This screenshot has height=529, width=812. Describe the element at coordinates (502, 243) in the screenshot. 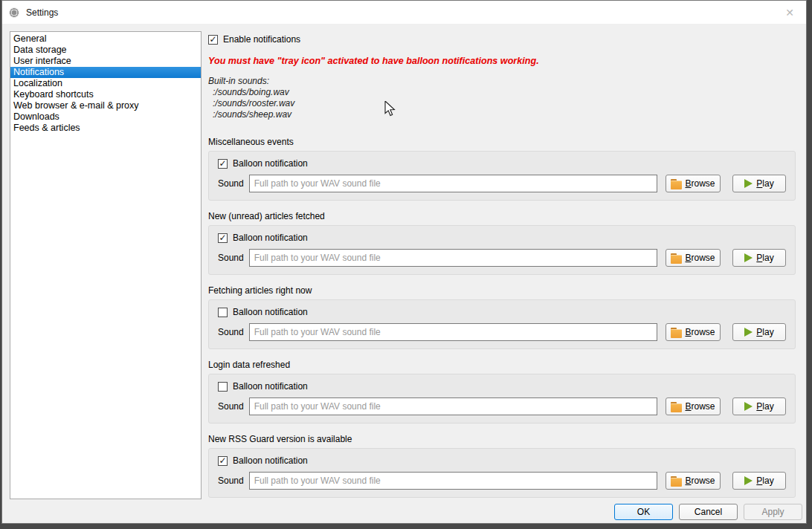

I see `notification-section: New (unread) articles fetched ✓ Balloon …` at that location.